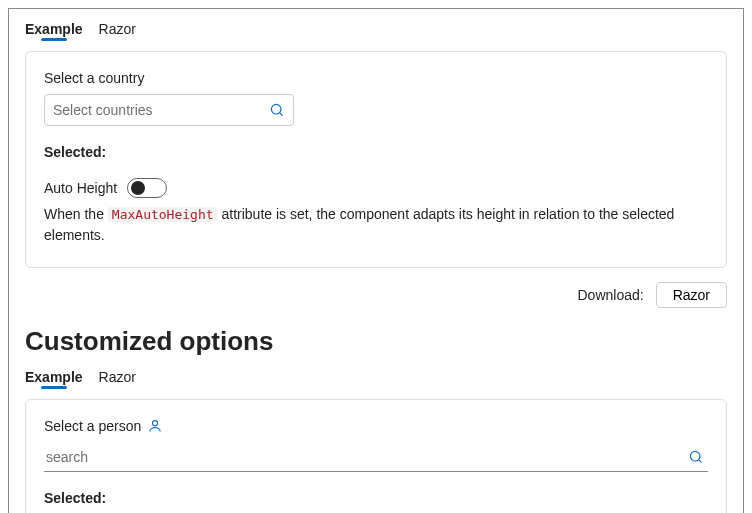 The image size is (752, 513). Describe the element at coordinates (692, 295) in the screenshot. I see `download-razor-button: Razor` at that location.